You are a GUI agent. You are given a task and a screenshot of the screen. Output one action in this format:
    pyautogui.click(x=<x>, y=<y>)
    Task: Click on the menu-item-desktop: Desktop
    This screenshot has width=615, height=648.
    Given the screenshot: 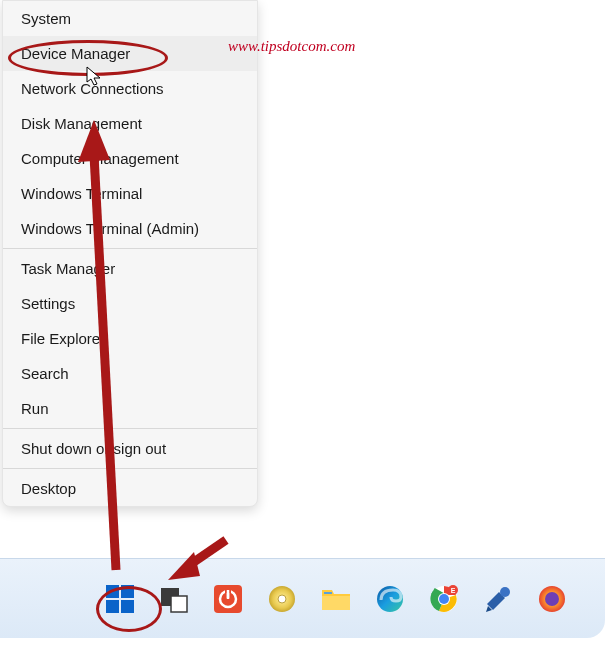 What is the action you would take?
    pyautogui.click(x=130, y=488)
    